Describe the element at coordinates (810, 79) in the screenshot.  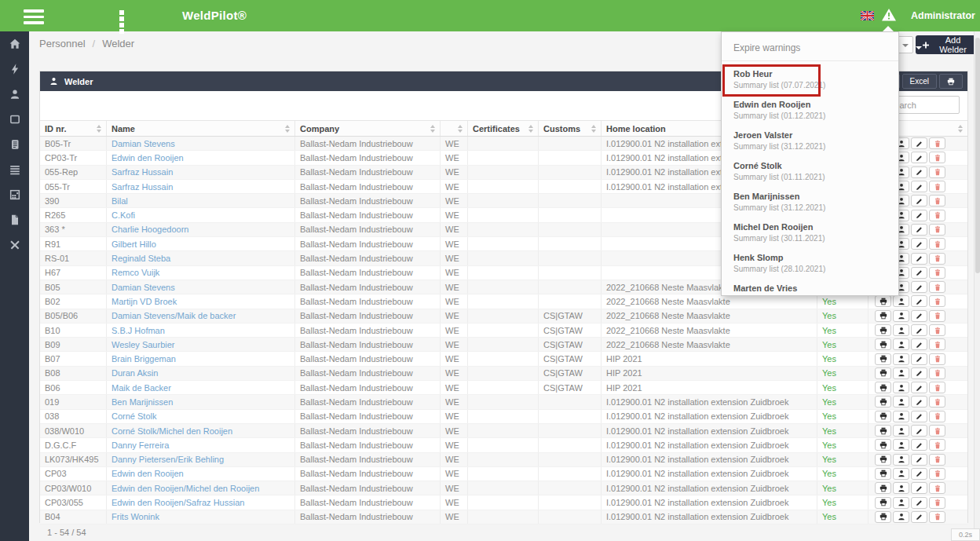
I see `notification-item: Rob Heur Summary list (07.07.2021)` at that location.